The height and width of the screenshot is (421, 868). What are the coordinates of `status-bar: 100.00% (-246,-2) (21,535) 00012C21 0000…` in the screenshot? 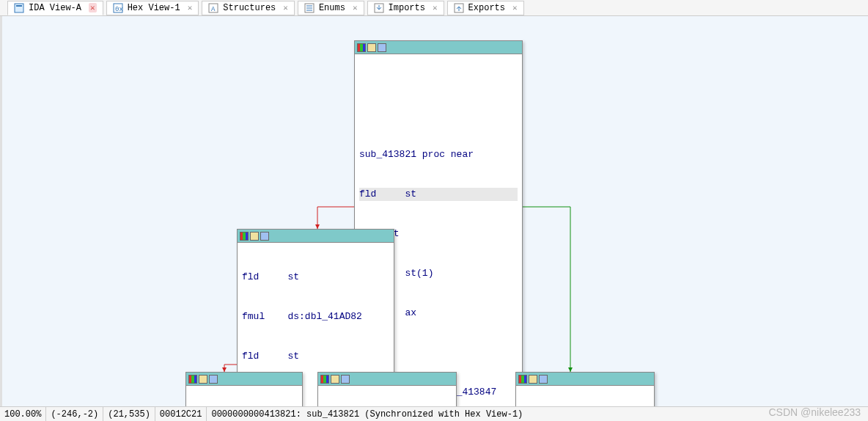 It's located at (434, 414).